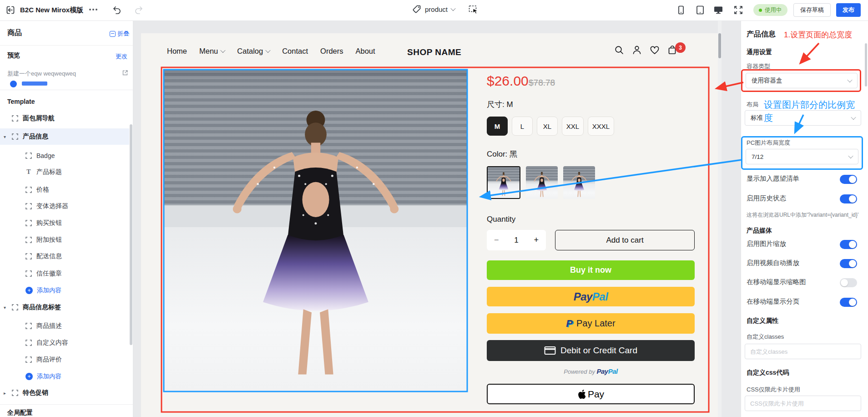  Describe the element at coordinates (812, 10) in the screenshot. I see `save-draft-button: 保存草稿` at that location.